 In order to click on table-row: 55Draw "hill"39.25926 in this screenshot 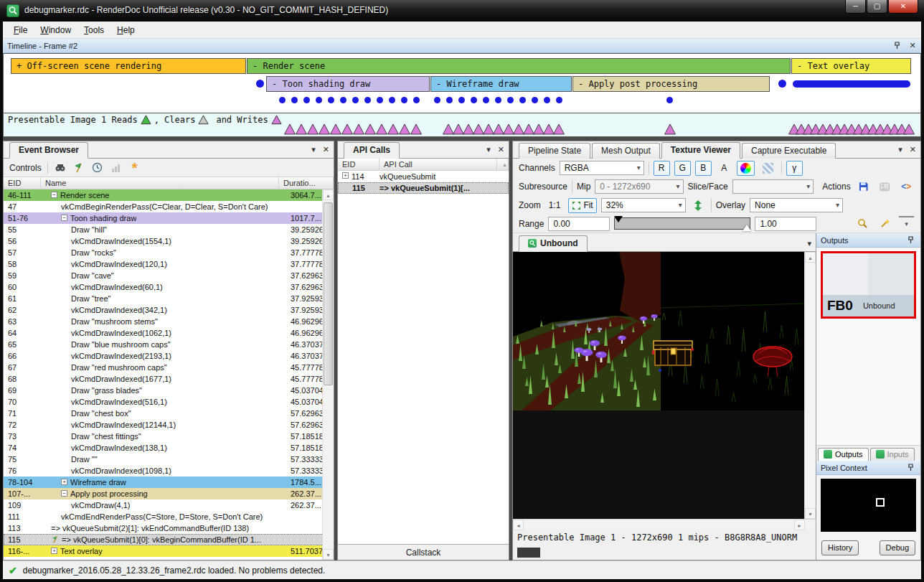, I will do `click(169, 230)`.